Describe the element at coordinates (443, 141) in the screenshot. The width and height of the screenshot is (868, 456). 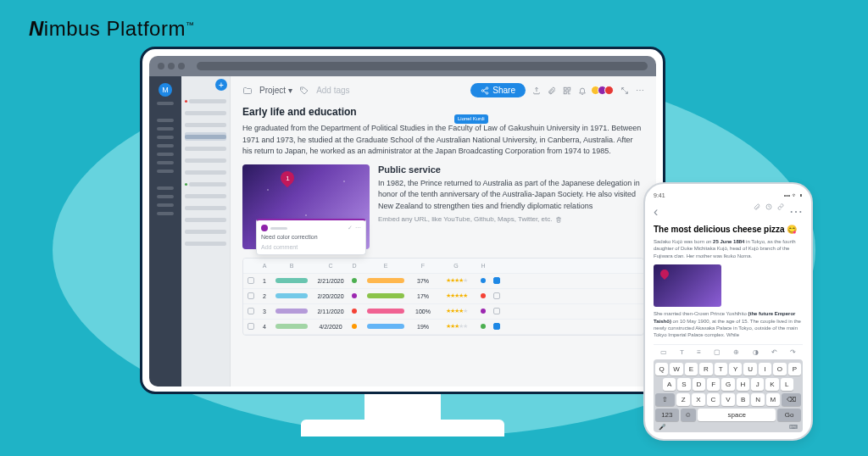
I see `paragraph-1: He graduated from the Department of Poli…` at that location.